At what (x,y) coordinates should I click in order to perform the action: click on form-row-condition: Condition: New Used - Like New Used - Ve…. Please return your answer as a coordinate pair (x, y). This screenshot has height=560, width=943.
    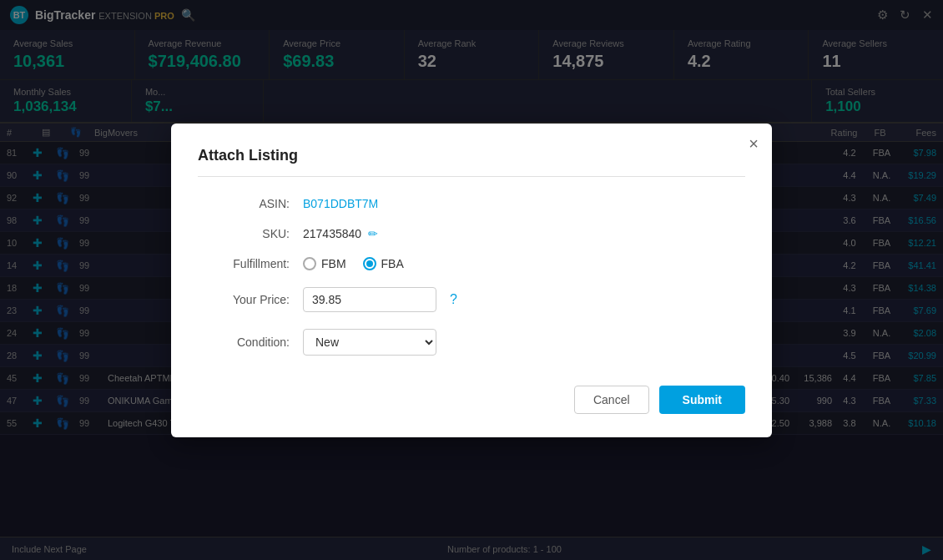
    Looking at the image, I should click on (472, 342).